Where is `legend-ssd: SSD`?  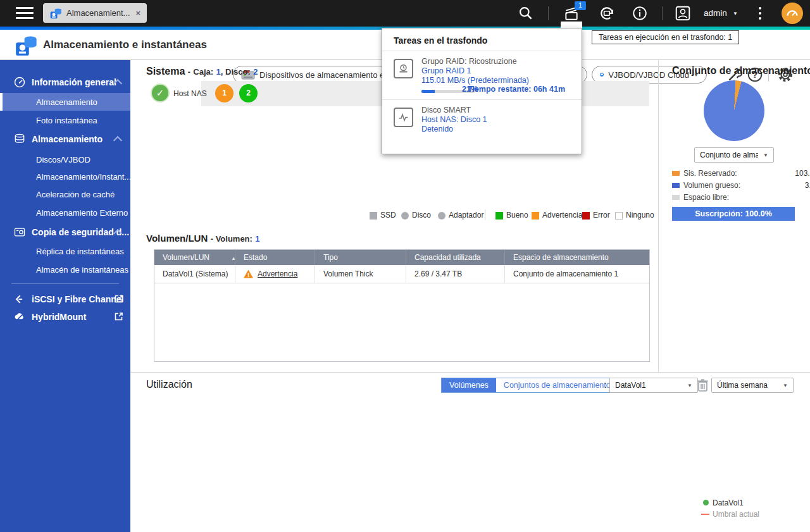 legend-ssd: SSD is located at coordinates (389, 215).